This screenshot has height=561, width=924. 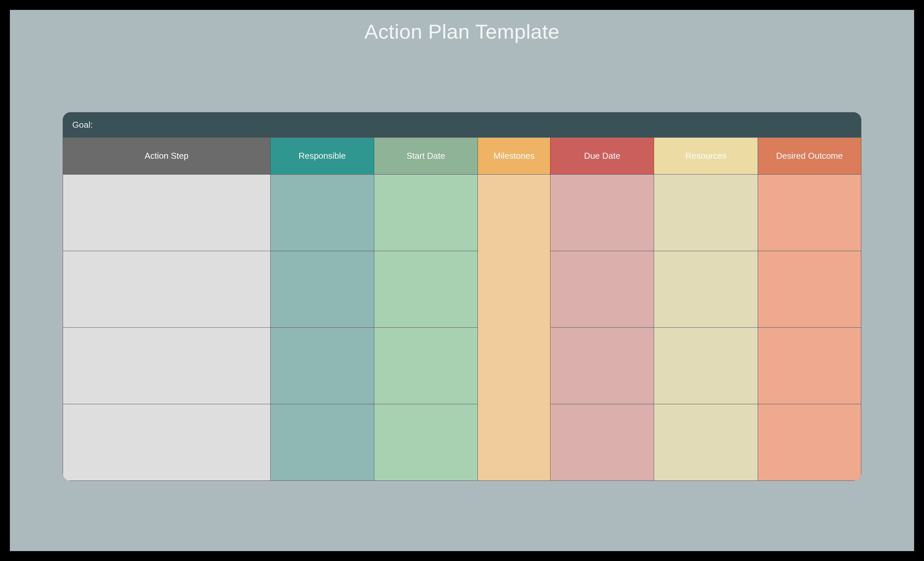 What do you see at coordinates (462, 156) in the screenshot?
I see `table-header-row: Action Step Responsible Start Date Miles…` at bounding box center [462, 156].